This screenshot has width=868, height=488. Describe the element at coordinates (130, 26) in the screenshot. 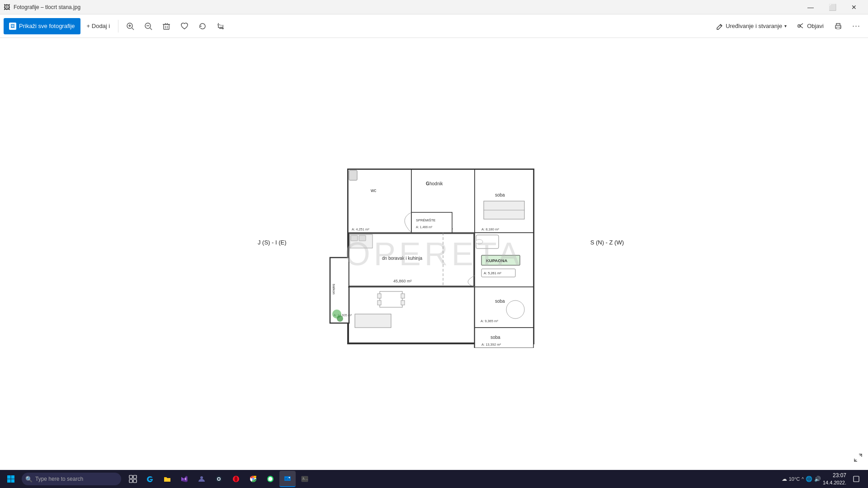

I see `zoom-in-button` at that location.